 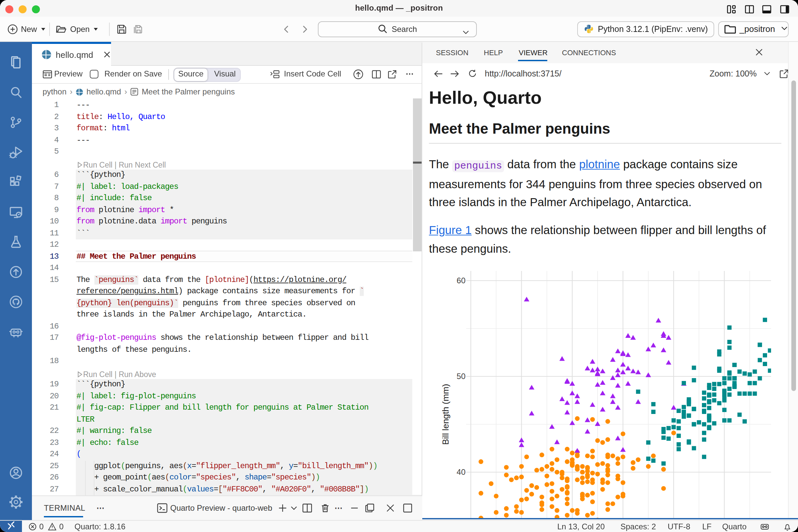 I want to click on svg-text: 50, so click(x=461, y=376).